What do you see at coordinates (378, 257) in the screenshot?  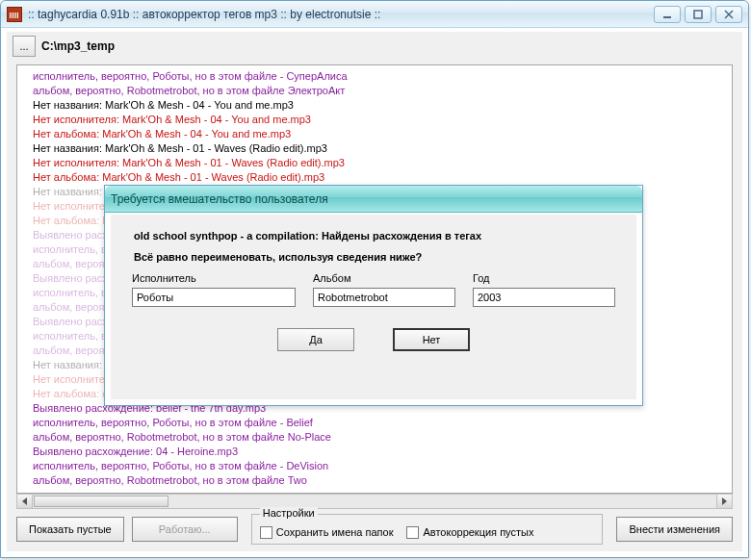 I see `modal-heading-2: Всё равно переименовать, используя сведе…` at bounding box center [378, 257].